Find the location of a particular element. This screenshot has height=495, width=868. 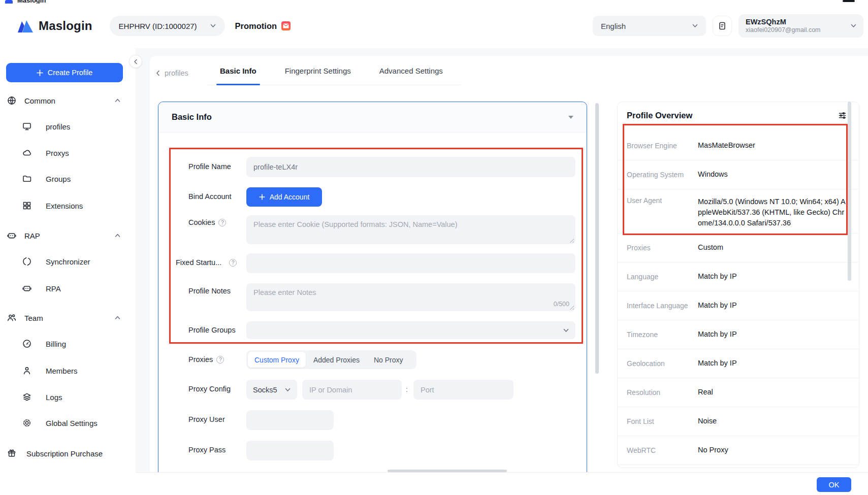

create-profile-label: Create Profile is located at coordinates (70, 73).